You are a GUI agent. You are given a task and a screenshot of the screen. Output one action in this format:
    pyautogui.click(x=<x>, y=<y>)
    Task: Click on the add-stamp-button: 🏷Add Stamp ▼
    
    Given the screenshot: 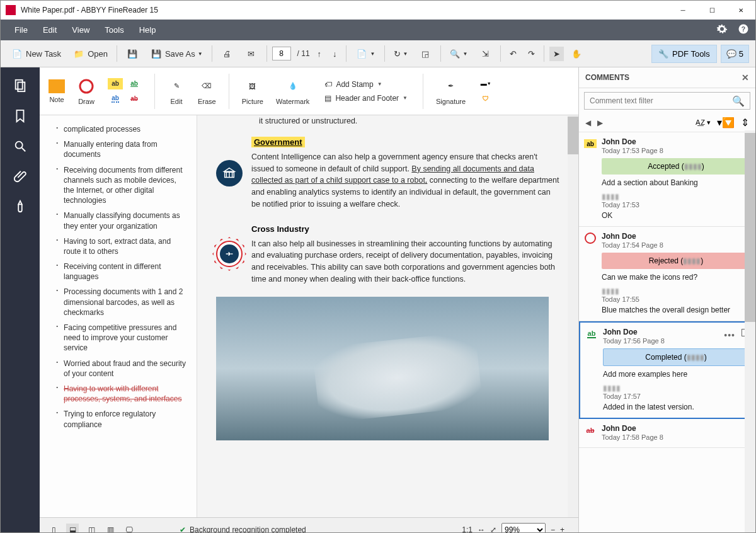 What is the action you would take?
    pyautogui.click(x=366, y=84)
    